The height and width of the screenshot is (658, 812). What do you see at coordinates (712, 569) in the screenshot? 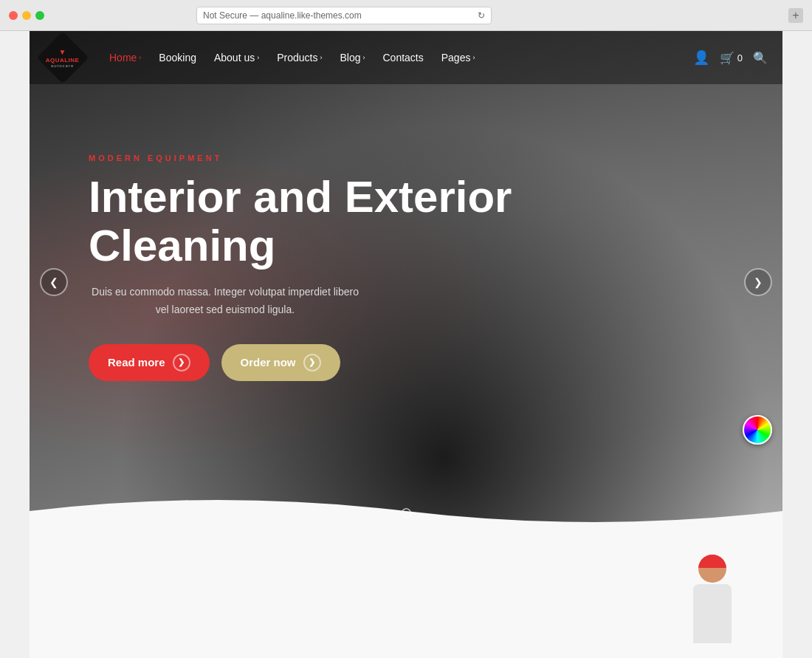
I see `worker-head` at bounding box center [712, 569].